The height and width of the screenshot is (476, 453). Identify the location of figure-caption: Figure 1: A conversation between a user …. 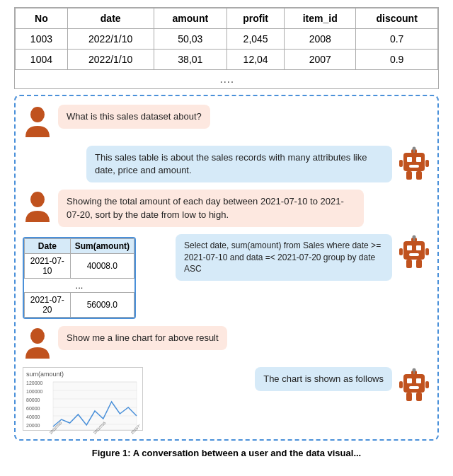
(226, 453).